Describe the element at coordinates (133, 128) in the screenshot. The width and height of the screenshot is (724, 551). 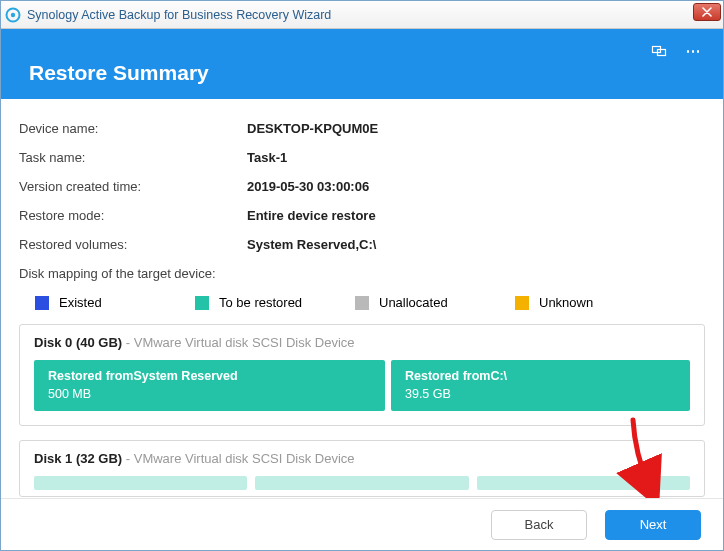
I see `device-name-label: Device name:` at that location.